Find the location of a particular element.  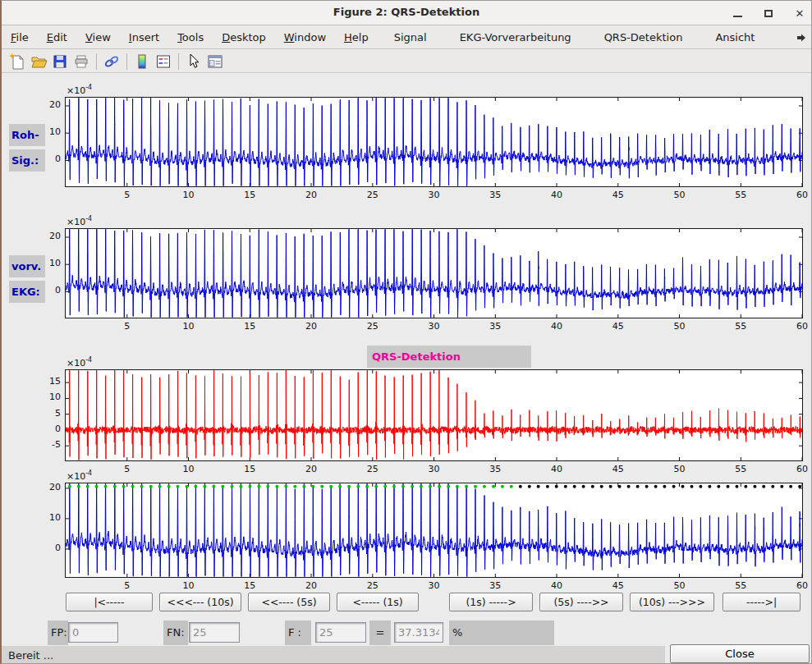

nav-button-7: ----->| is located at coordinates (762, 602).